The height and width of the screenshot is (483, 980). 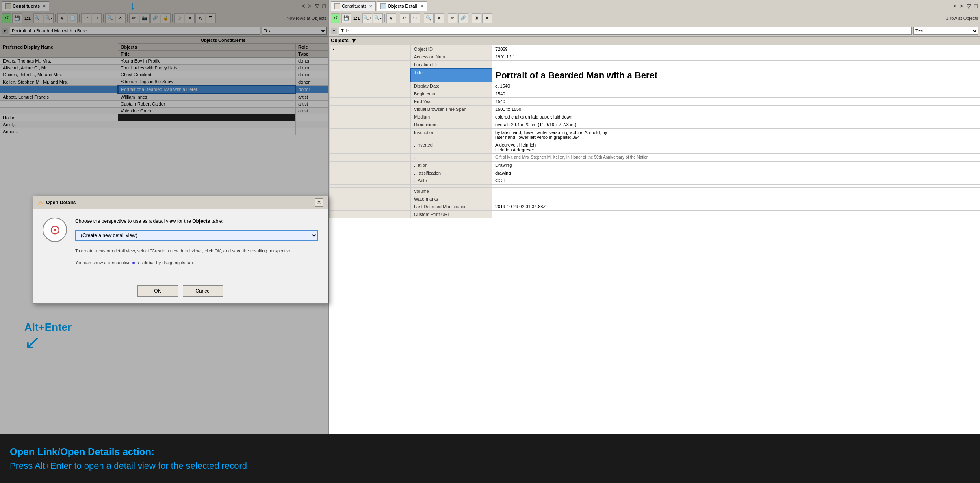 What do you see at coordinates (451, 207) in the screenshot?
I see `field-label-lastmod: Last Detected Modification` at bounding box center [451, 207].